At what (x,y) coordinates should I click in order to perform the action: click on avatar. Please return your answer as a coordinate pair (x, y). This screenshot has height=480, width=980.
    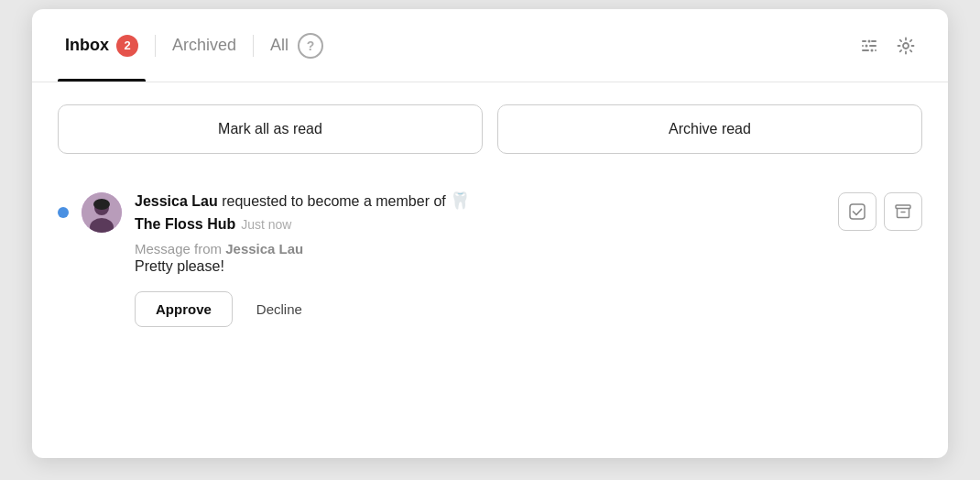
    Looking at the image, I should click on (102, 213).